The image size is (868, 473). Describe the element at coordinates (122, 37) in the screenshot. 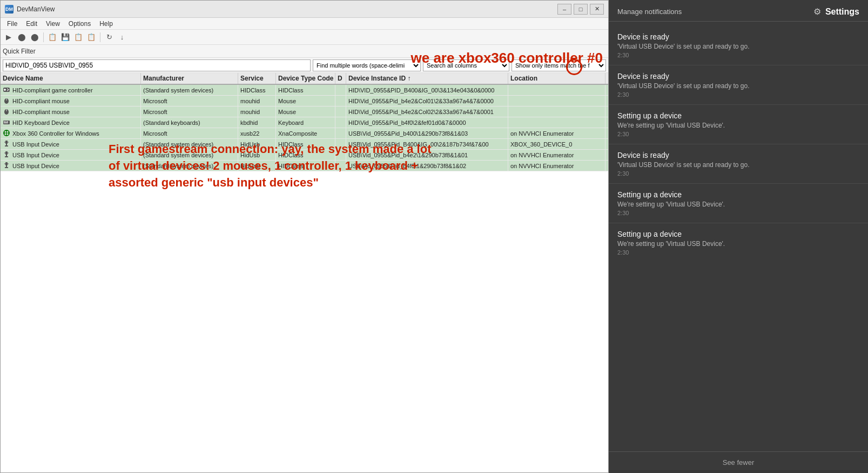

I see `toolbar-down-btn: ↓` at that location.